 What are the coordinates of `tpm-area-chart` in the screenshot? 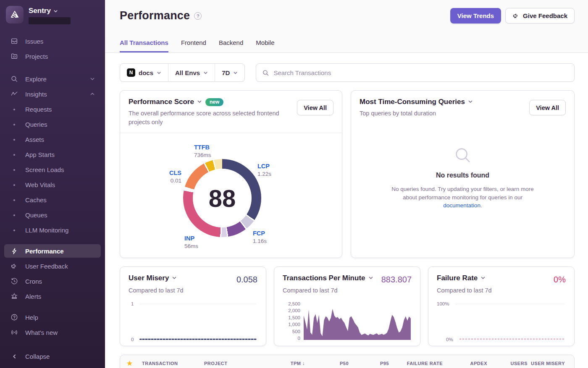 It's located at (357, 321).